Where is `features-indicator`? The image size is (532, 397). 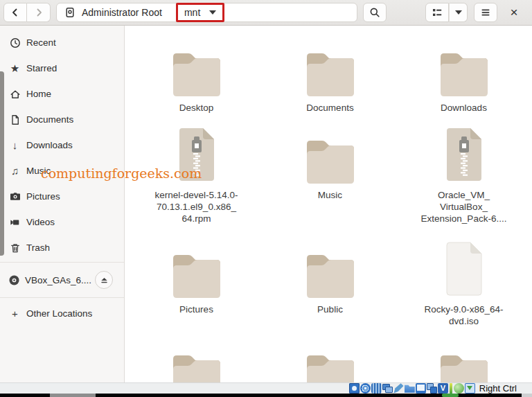
features-indicator is located at coordinates (451, 388).